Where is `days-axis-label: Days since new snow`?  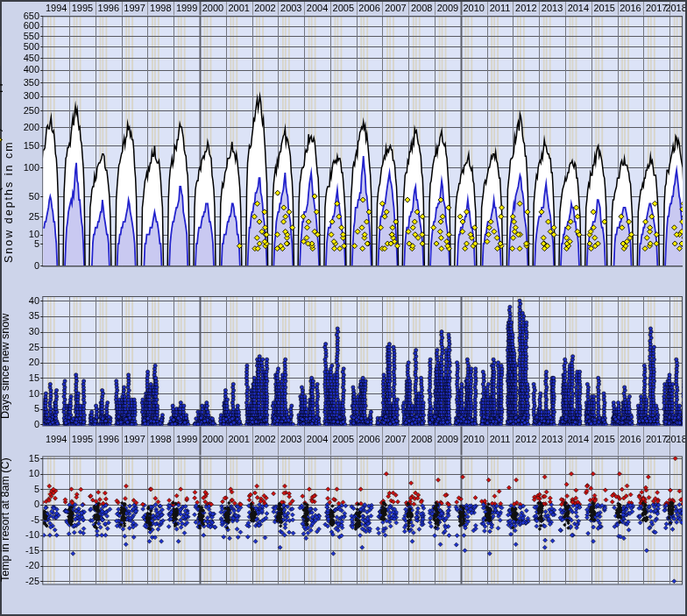
days-axis-label: Days since new snow is located at coordinates (5, 363).